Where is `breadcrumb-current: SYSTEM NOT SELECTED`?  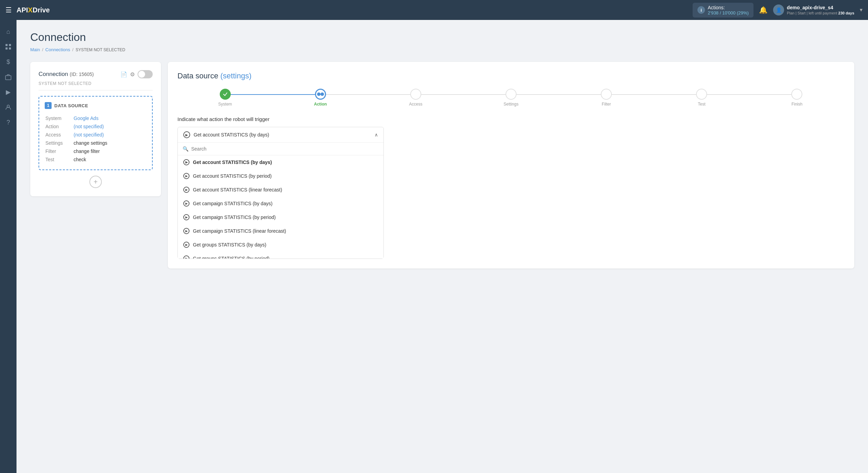 breadcrumb-current: SYSTEM NOT SELECTED is located at coordinates (100, 50).